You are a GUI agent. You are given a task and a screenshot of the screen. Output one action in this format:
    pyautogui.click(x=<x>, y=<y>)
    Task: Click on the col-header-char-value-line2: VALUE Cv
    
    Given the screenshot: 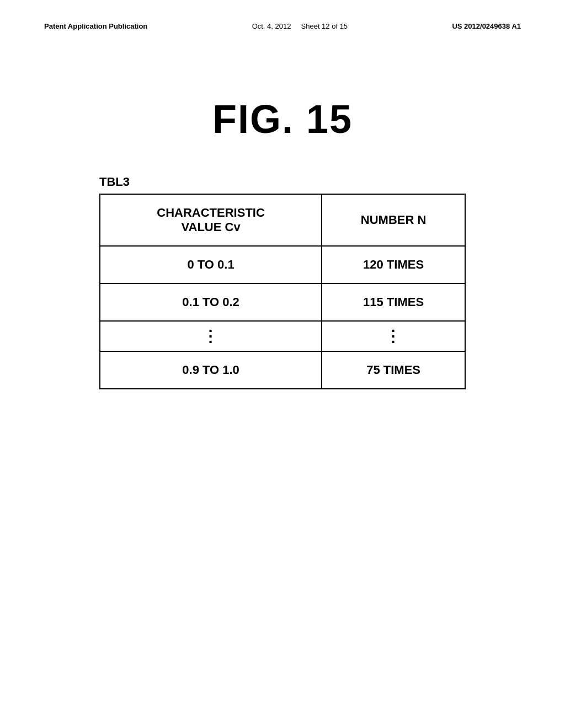 What is the action you would take?
    pyautogui.click(x=211, y=227)
    